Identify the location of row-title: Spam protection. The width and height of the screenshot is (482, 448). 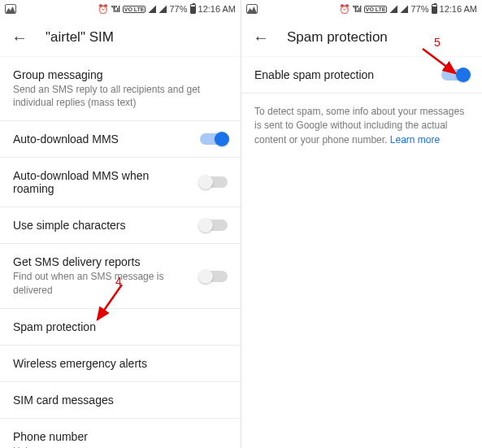
(54, 327).